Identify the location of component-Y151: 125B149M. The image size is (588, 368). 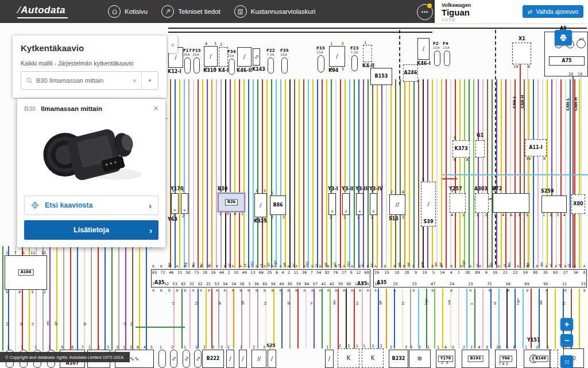
(537, 359).